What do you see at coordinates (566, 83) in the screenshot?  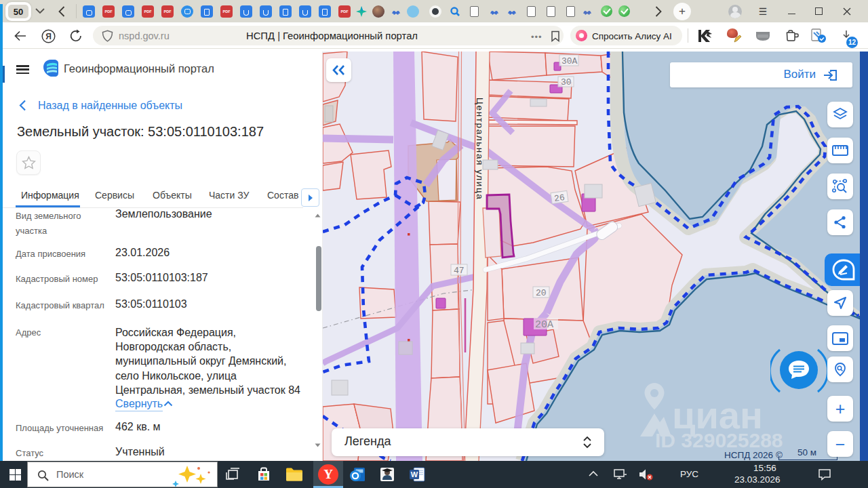 I see `svg-text: 30` at bounding box center [566, 83].